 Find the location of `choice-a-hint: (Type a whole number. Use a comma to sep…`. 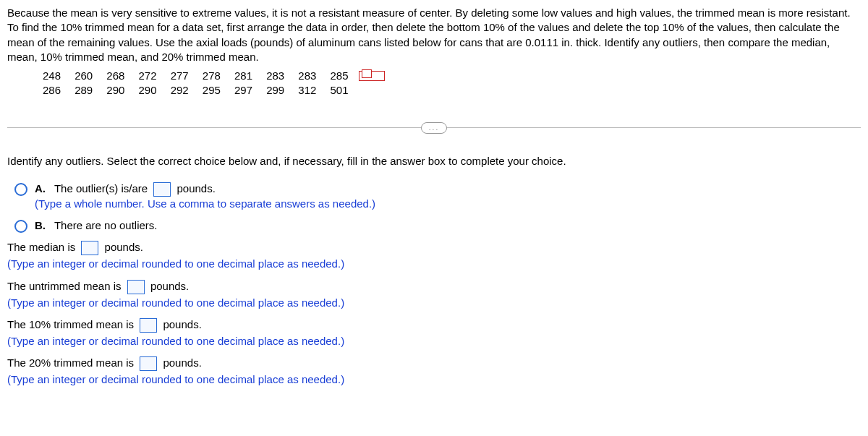

choice-a-hint: (Type a whole number. Use a comma to sep… is located at coordinates (205, 204).